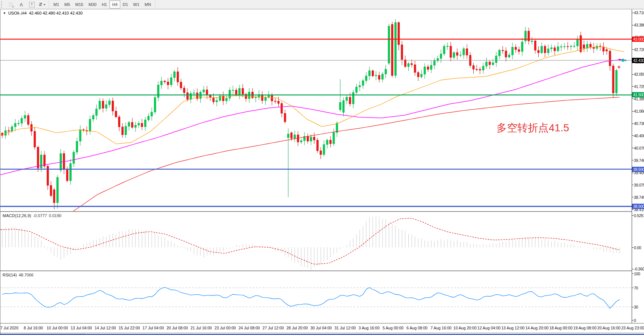 This screenshot has width=644, height=335. Describe the element at coordinates (638, 269) in the screenshot. I see `macd-axis-label: -0.3603` at that location.